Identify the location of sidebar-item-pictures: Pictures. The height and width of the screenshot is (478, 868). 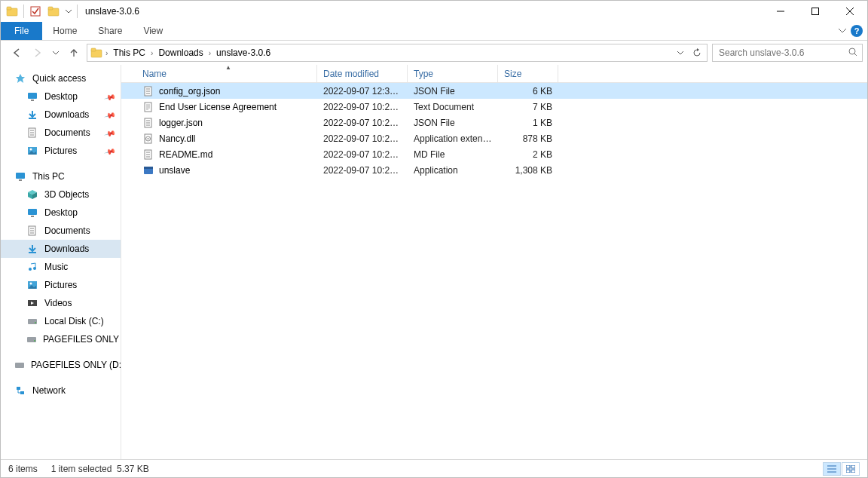
(60, 285).